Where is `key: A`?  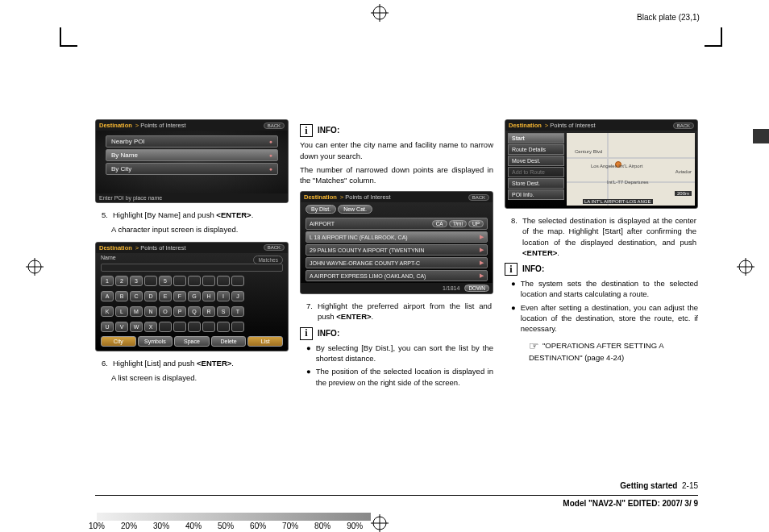 key: A is located at coordinates (107, 297).